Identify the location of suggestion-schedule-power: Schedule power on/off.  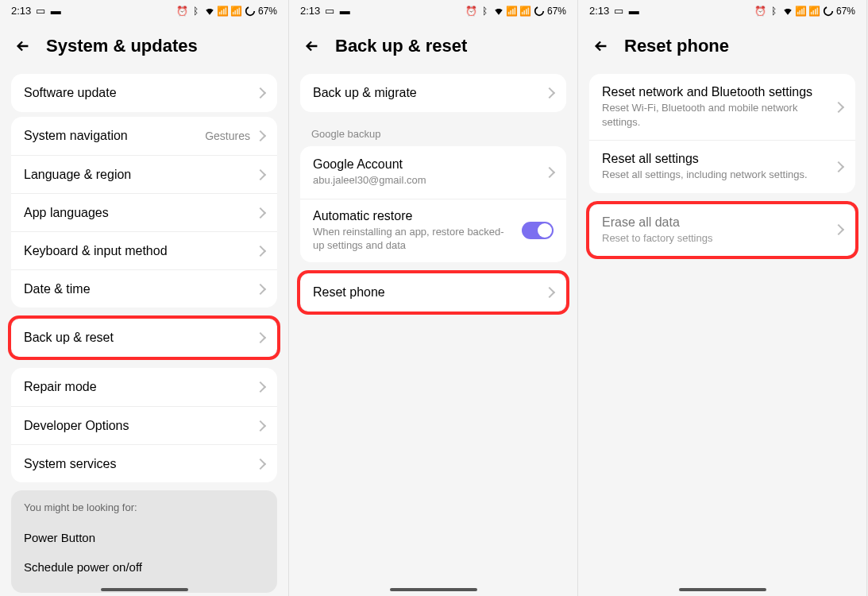
(145, 567).